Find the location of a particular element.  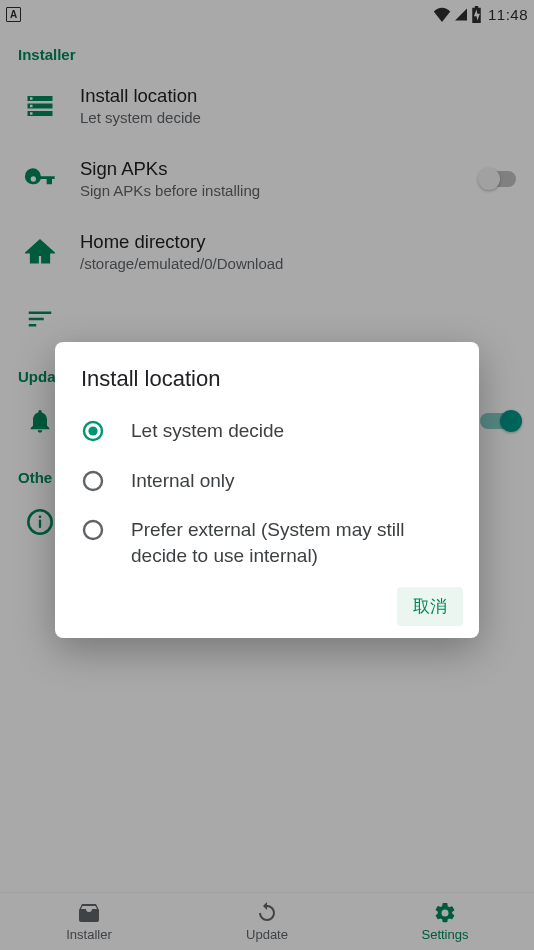

radio-label: Prefer external (System may still decide… is located at coordinates (292, 542).